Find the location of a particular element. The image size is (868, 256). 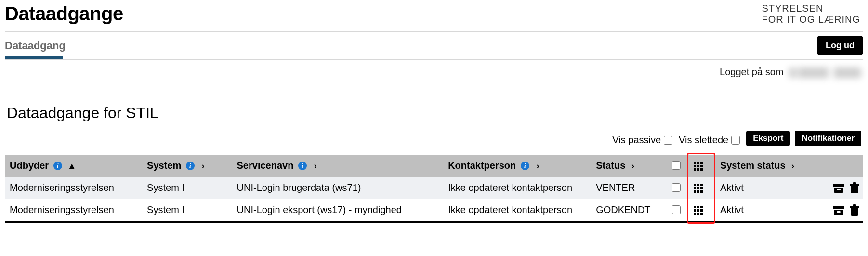

section-title: Dataadgange for STIL is located at coordinates (435, 113).